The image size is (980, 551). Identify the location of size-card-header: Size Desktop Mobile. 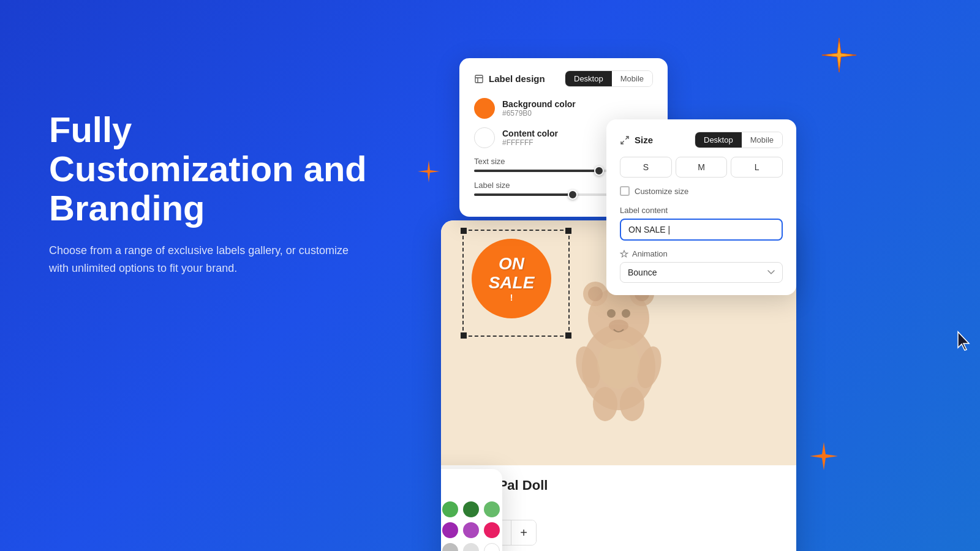
(701, 140).